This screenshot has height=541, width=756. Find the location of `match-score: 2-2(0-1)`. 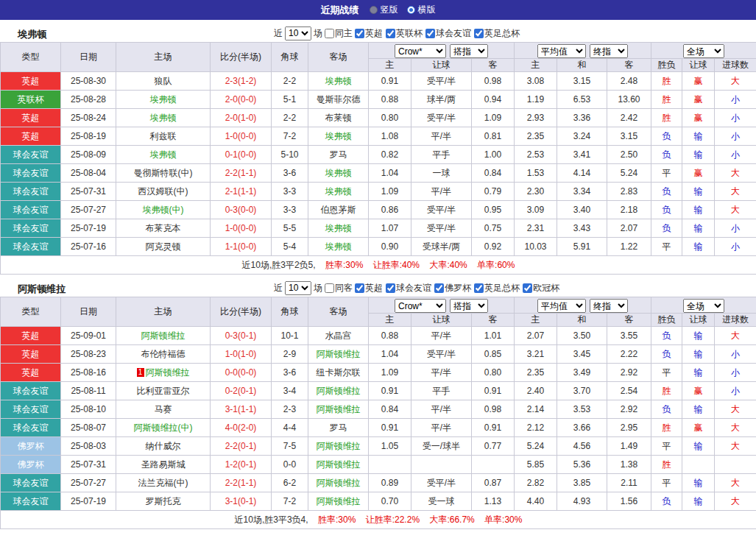

match-score: 2-2(0-1) is located at coordinates (241, 446).